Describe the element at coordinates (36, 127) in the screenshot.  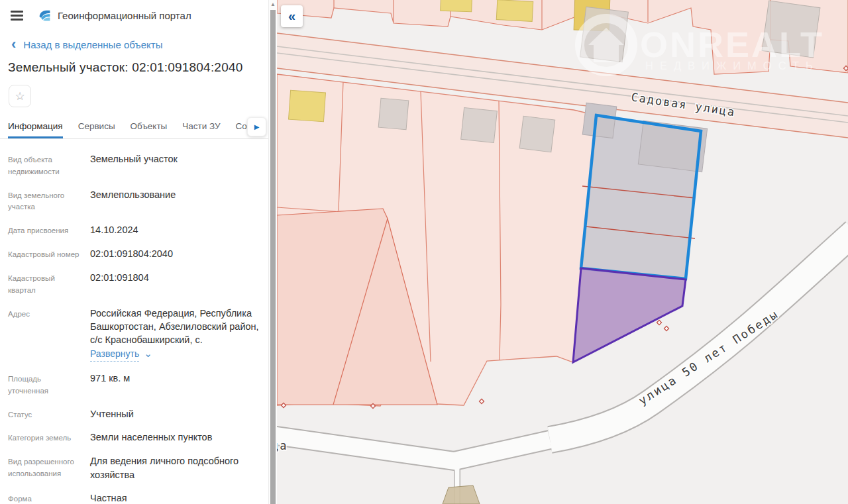
I see `tab-0: Информация` at that location.